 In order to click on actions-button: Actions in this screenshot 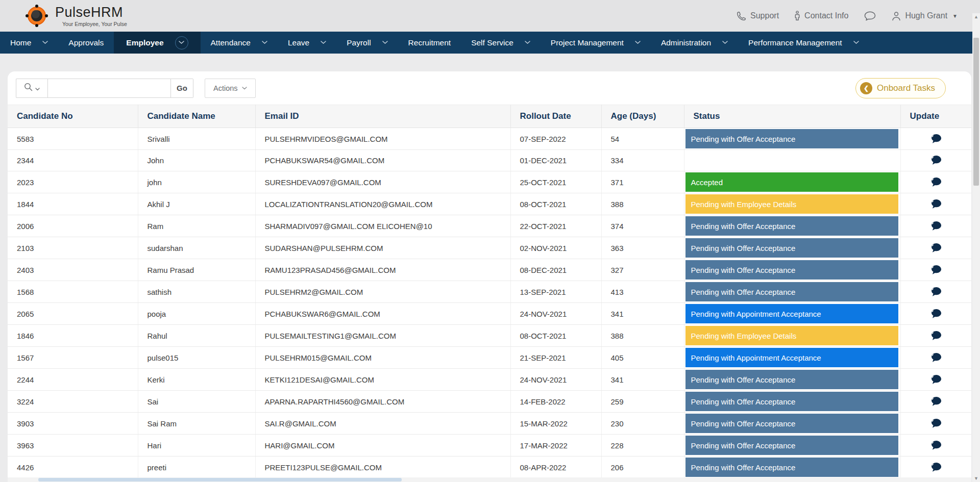, I will do `click(230, 88)`.